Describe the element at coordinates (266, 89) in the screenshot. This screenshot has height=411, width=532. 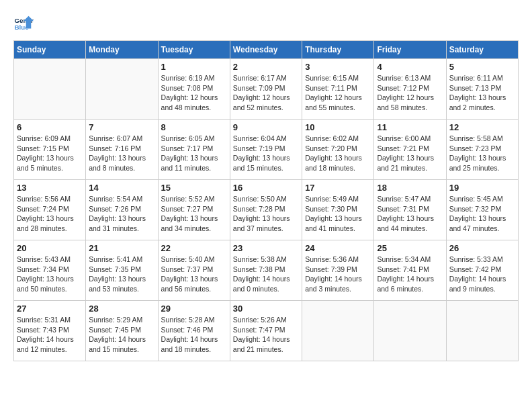
I see `calendar-cell: 2Sunrise: 6:17 AMSunset: 7:09 PMDaylight…` at that location.